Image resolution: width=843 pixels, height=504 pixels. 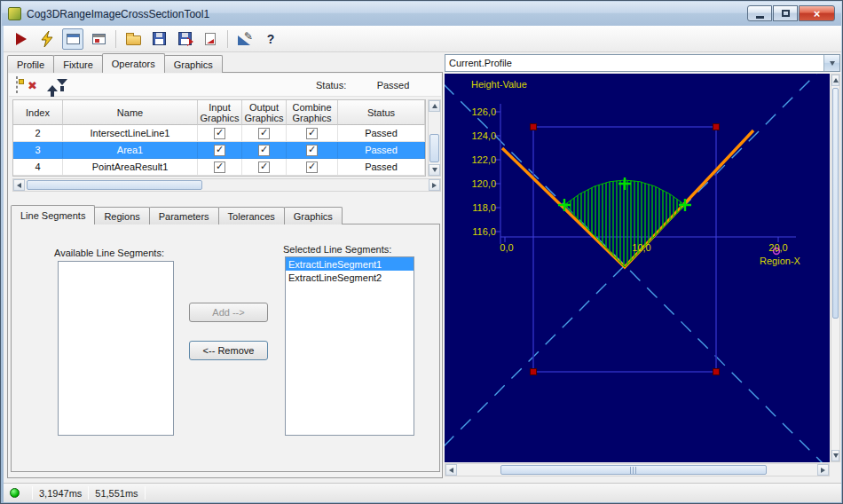 What do you see at coordinates (30, 64) in the screenshot?
I see `tab-profile: Profile` at bounding box center [30, 64].